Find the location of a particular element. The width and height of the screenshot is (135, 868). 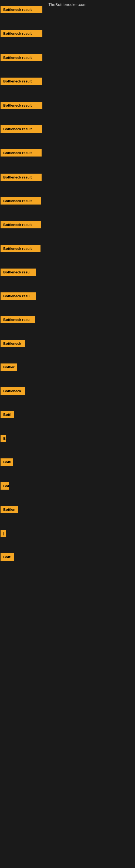

bar-row-8: Bottleneck result is located at coordinates (21, 178).